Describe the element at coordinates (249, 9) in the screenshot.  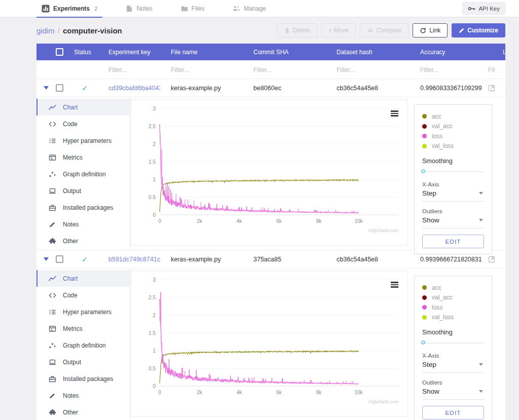
I see `tab-manage: Manage` at that location.